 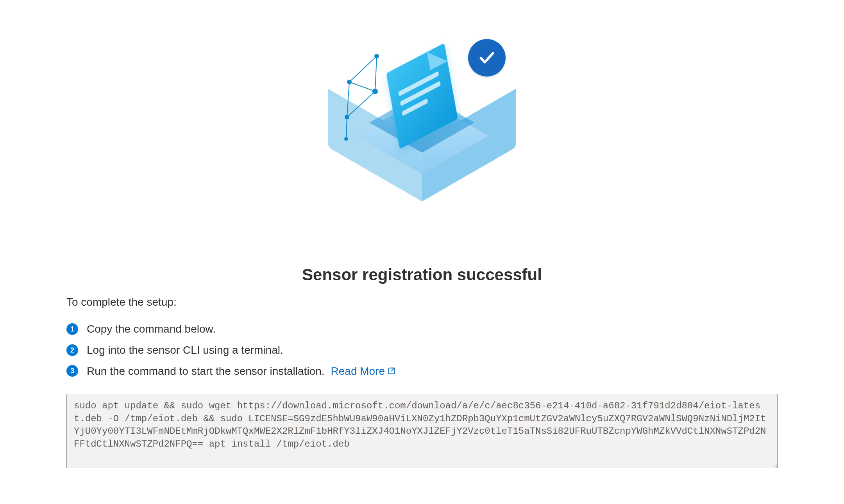 I want to click on read-more-link: Read More, so click(x=363, y=371).